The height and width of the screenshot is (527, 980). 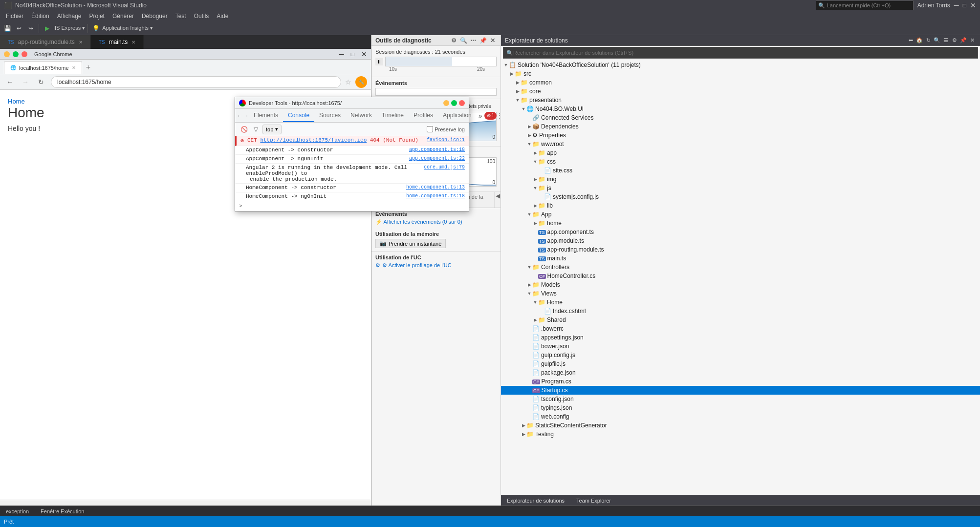 What do you see at coordinates (529, 126) in the screenshot?
I see `tree-expand-7: ▶` at bounding box center [529, 126].